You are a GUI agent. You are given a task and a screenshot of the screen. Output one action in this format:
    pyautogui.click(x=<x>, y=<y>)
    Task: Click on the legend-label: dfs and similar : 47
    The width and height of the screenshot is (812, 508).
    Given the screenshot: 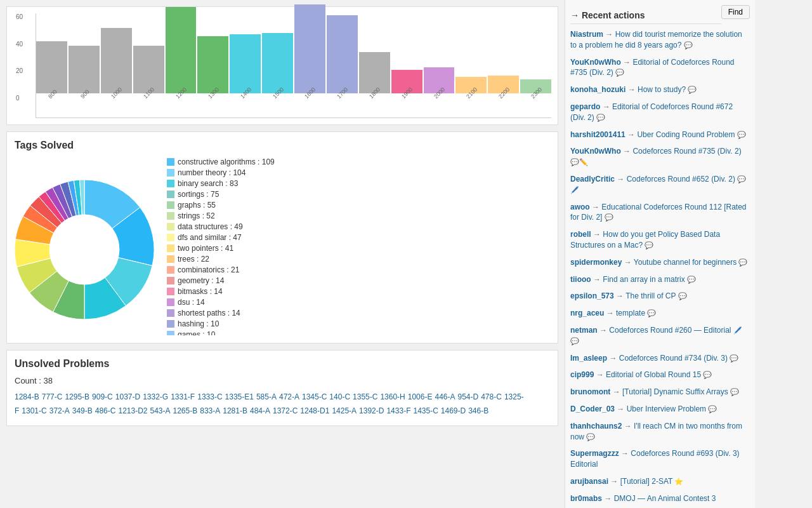 What is the action you would take?
    pyautogui.click(x=209, y=237)
    